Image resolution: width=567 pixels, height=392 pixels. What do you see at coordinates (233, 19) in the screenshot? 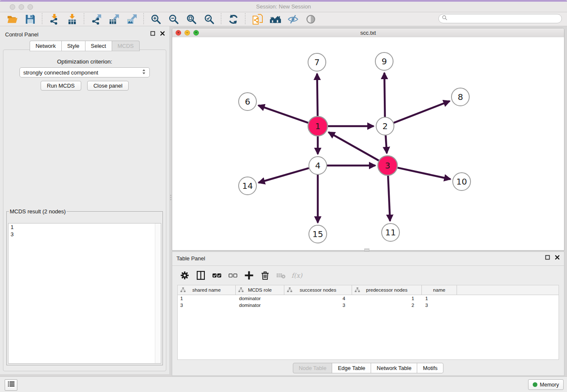
I see `refresh-icon` at bounding box center [233, 19].